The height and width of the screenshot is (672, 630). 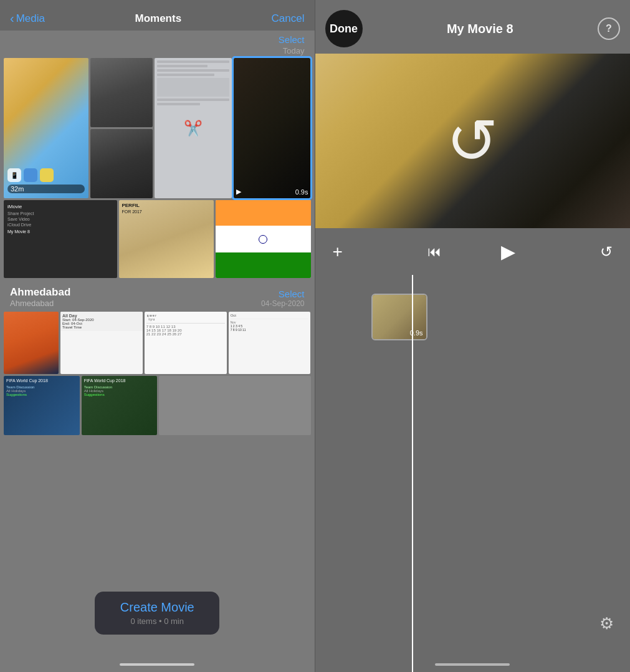 What do you see at coordinates (31, 19) in the screenshot?
I see `back-label: Media` at bounding box center [31, 19].